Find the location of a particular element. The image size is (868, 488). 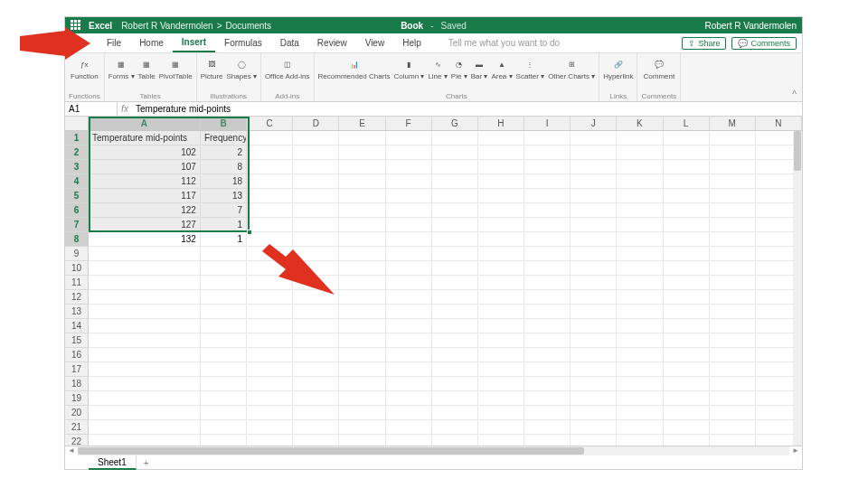

ribbon-table-button: ▦Table is located at coordinates (146, 69).